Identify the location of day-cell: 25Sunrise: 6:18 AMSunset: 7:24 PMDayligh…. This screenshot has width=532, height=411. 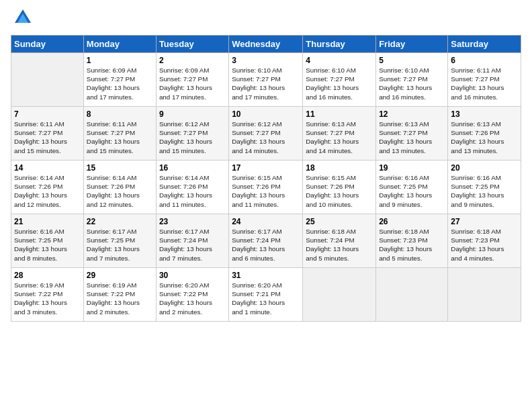
(340, 241).